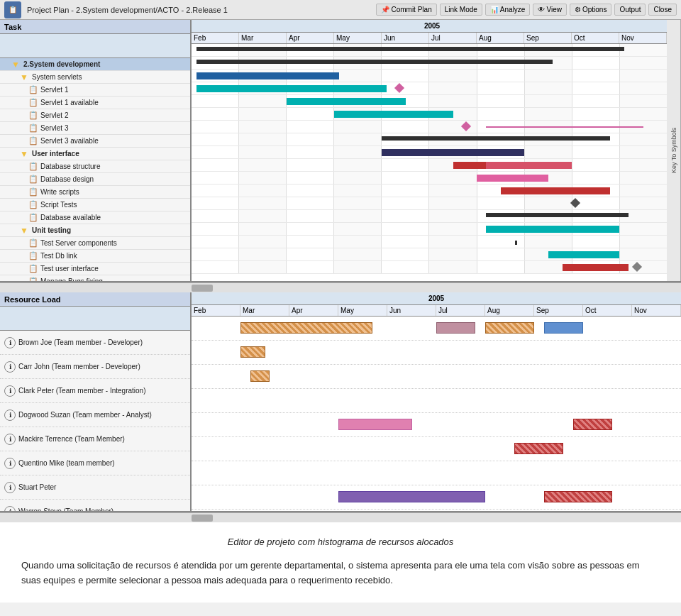  Describe the element at coordinates (95, 154) in the screenshot. I see `task-item: ▼ User interface` at that location.